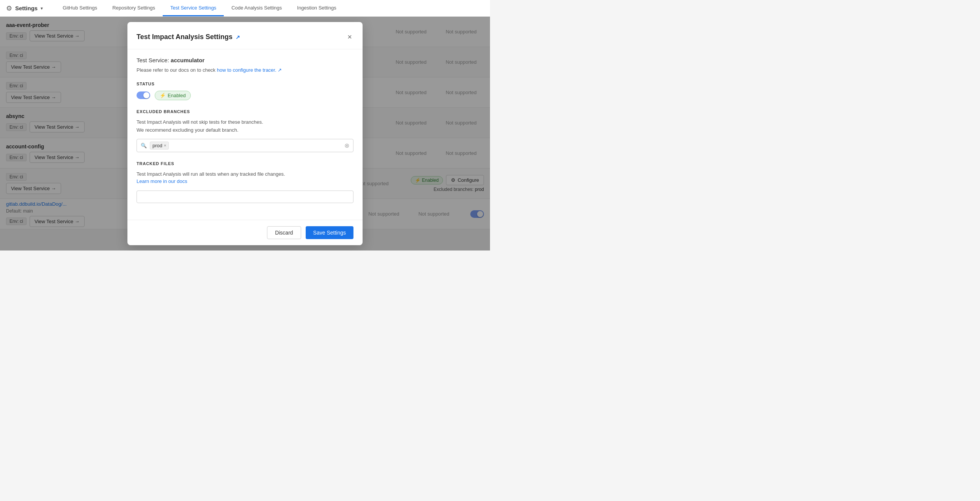 Image resolution: width=980 pixels, height=501 pixels. I want to click on docs-link: how to configure the tracer. ↗, so click(250, 70).